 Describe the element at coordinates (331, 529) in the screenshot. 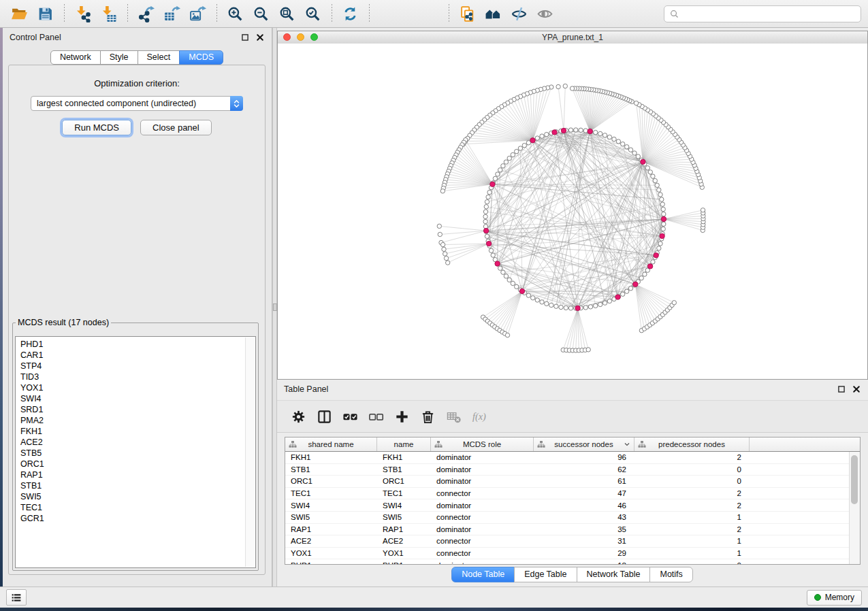

I see `cell-shared-name: RAP1` at that location.